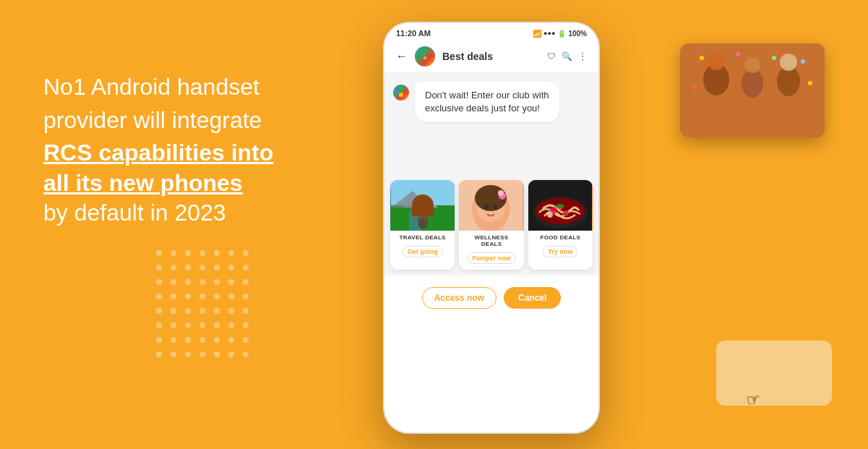 The width and height of the screenshot is (868, 449). I want to click on food-deal-body: FOOD DEALS Try now, so click(561, 247).